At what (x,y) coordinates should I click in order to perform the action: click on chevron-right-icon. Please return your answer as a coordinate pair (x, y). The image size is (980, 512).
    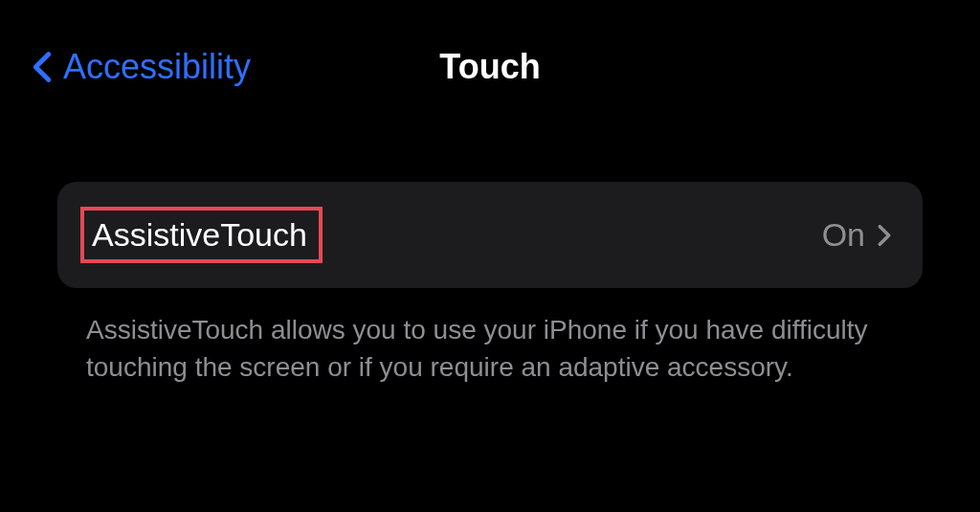
    Looking at the image, I should click on (884, 235).